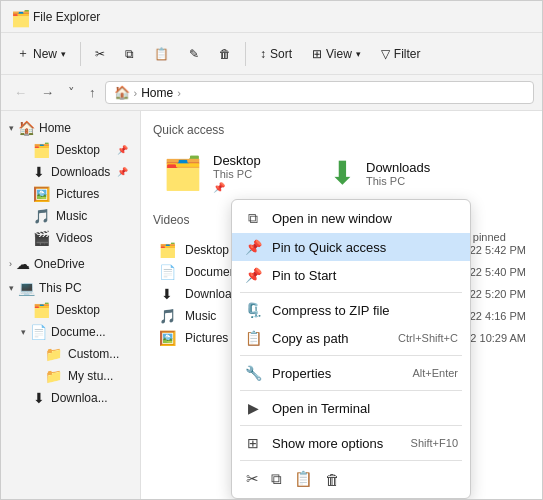 The height and width of the screenshot is (500, 543). What do you see at coordinates (237, 160) in the screenshot?
I see `desktop-card-name: Desktop` at bounding box center [237, 160].